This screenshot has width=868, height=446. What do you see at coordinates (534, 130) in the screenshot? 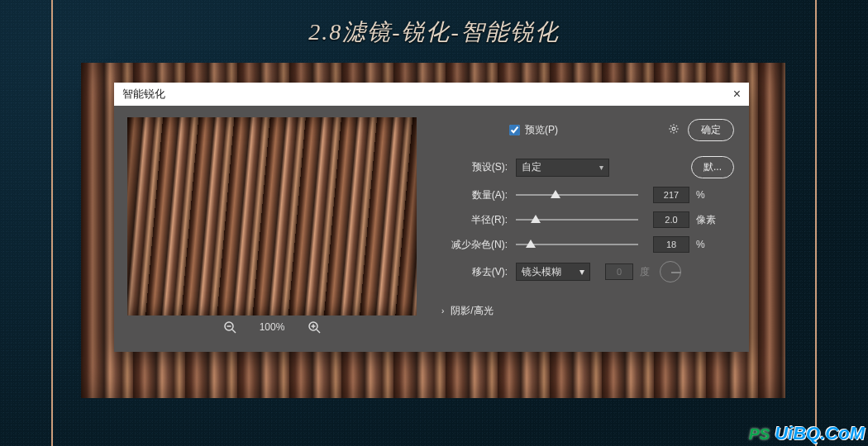
I see `preview-checkbox-row: 预览(P)` at bounding box center [534, 130].